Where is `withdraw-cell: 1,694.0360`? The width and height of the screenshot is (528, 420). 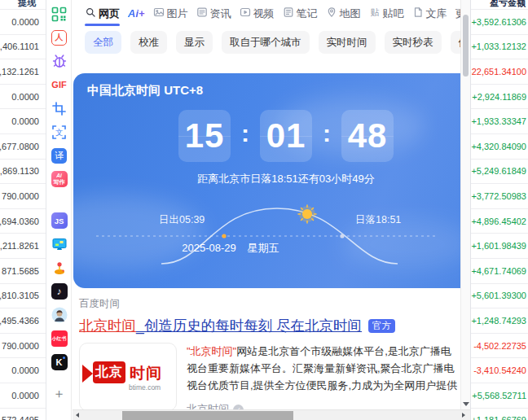
withdraw-cell: 1,694.0360 is located at coordinates (23, 221).